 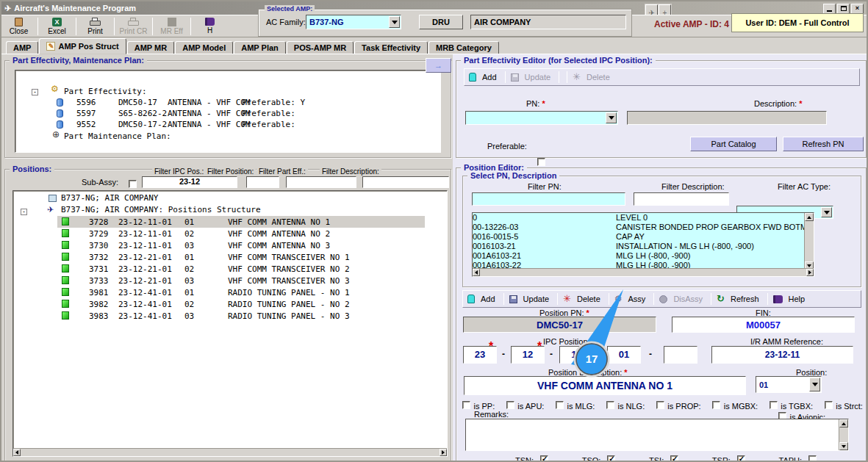 What do you see at coordinates (228, 112) in the screenshot?
I see `part-effectivity-tree: - ⚙ Part Effectivity: 5596 DMC50-17 ANTE…` at bounding box center [228, 112].